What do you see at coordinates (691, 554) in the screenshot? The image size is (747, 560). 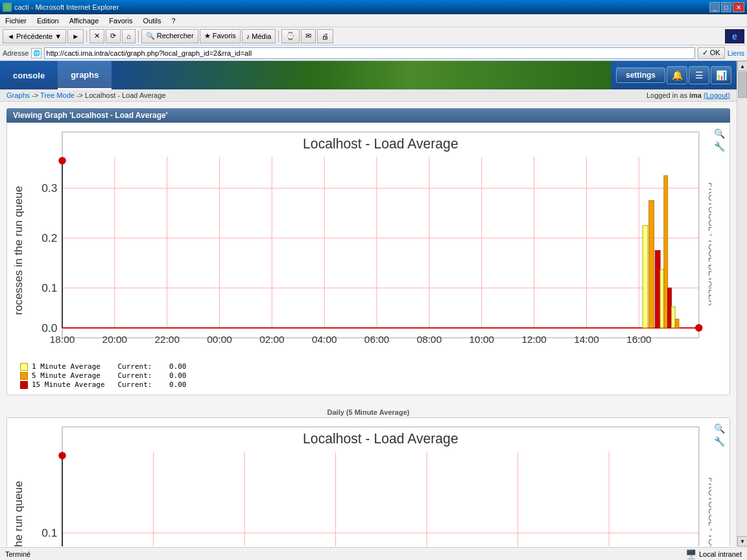 I see `status-zone-icon: 🖥️` at bounding box center [691, 554].